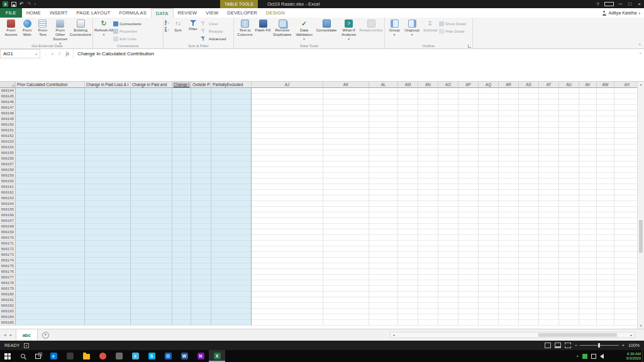  What do you see at coordinates (245, 28) in the screenshot?
I see `text-to-columns-button: Text to Columns` at bounding box center [245, 28].